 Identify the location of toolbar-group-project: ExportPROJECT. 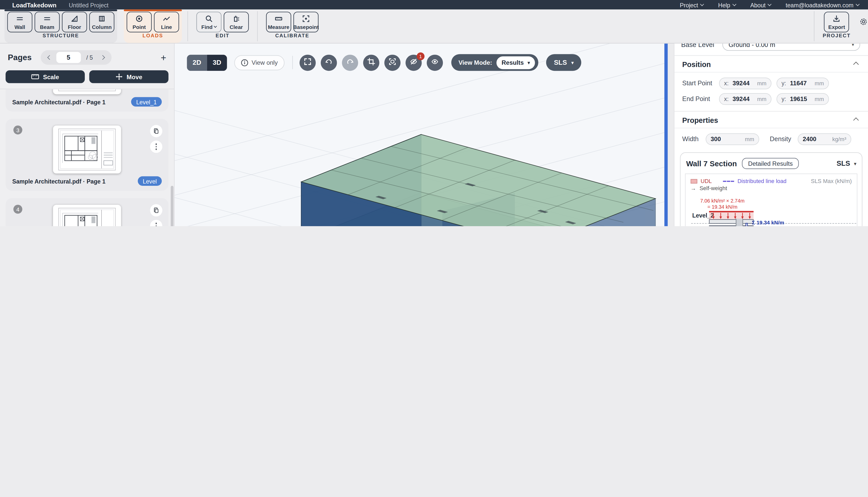
(837, 26).